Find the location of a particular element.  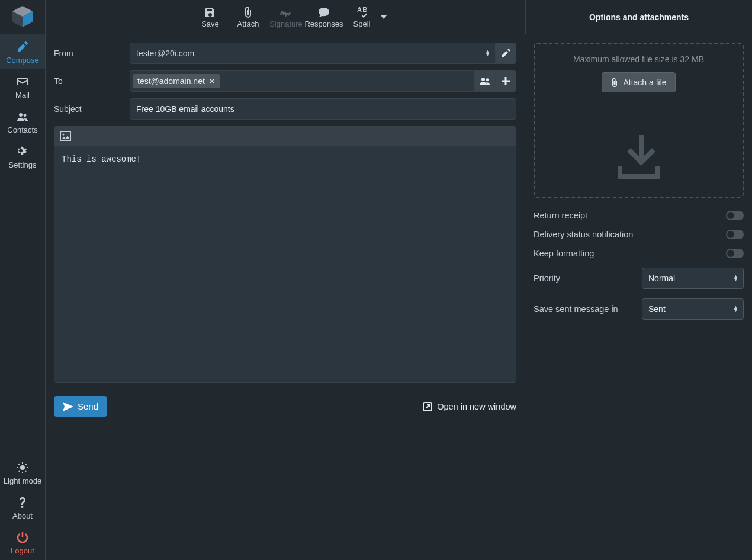

options-header: Options and attachments is located at coordinates (638, 17).